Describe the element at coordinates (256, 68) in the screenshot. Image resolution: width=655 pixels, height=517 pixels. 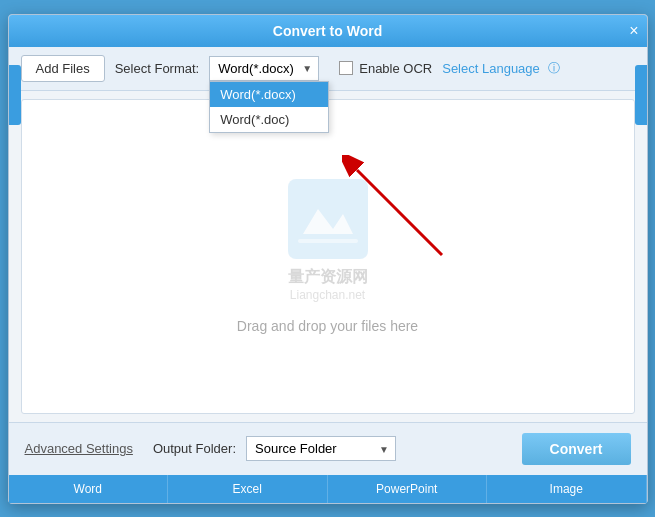
I see `selected-format-text: Word(*.docx)` at that location.